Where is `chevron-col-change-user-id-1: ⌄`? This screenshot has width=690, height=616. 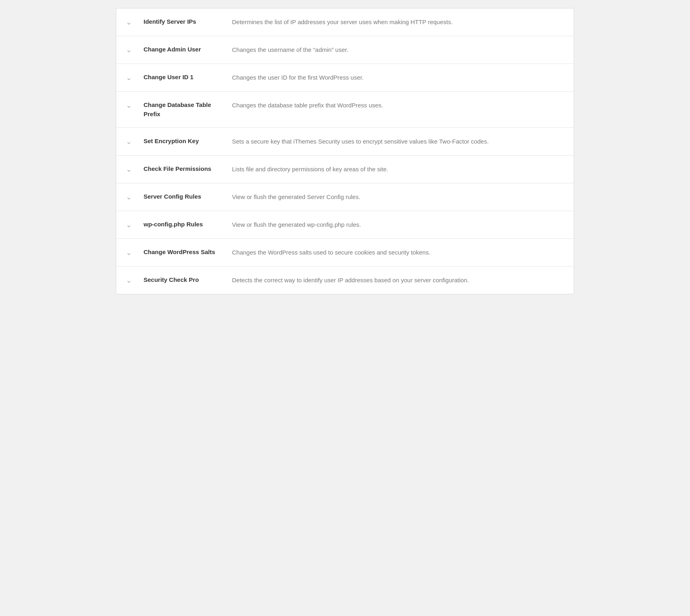 chevron-col-change-user-id-1: ⌄ is located at coordinates (135, 77).